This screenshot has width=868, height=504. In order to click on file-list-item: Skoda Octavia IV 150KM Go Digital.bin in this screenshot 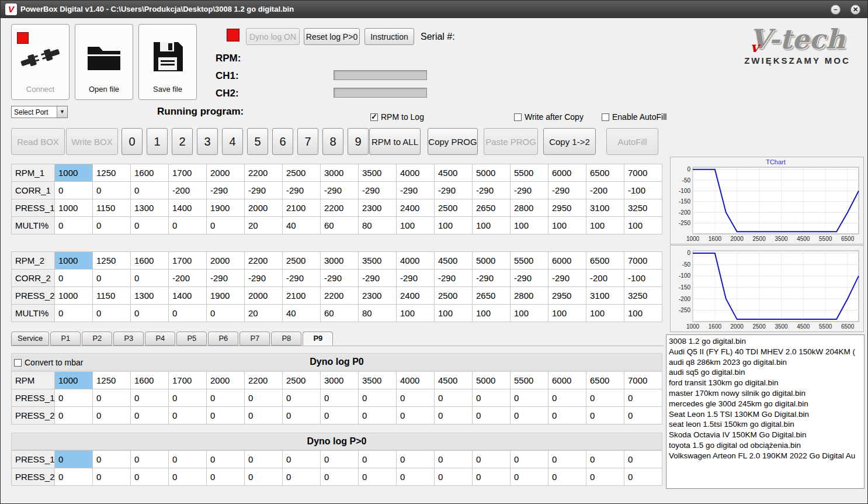, I will do `click(765, 435)`.